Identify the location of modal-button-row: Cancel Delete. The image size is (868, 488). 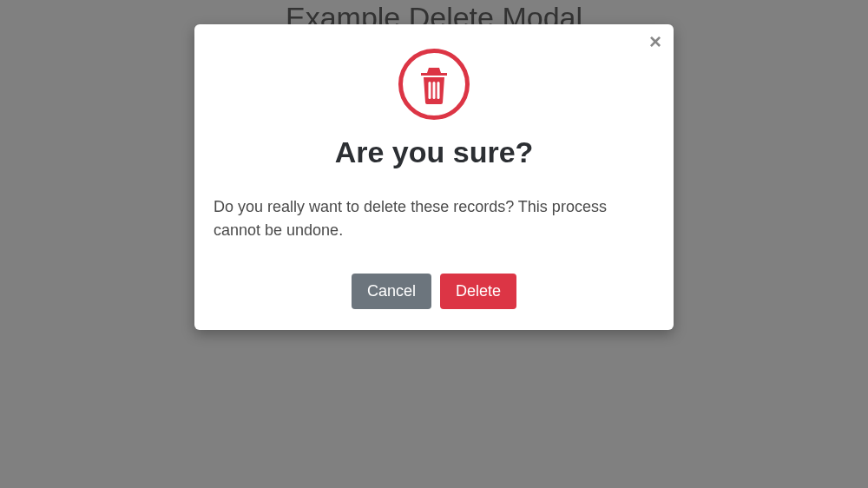
(434, 292).